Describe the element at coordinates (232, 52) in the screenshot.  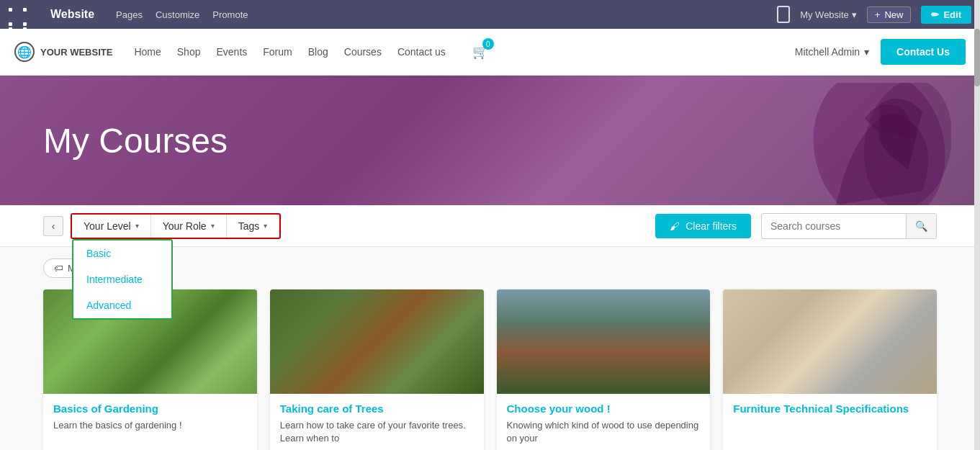
I see `nav-events: Events` at that location.